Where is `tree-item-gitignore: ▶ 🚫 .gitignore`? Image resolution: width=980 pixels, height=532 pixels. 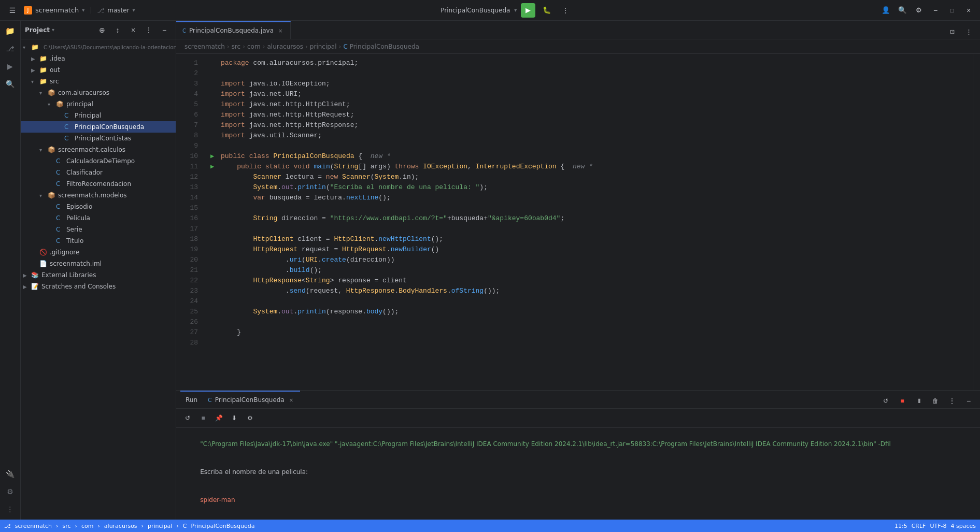
tree-item-gitignore: ▶ 🚫 .gitignore is located at coordinates (98, 252).